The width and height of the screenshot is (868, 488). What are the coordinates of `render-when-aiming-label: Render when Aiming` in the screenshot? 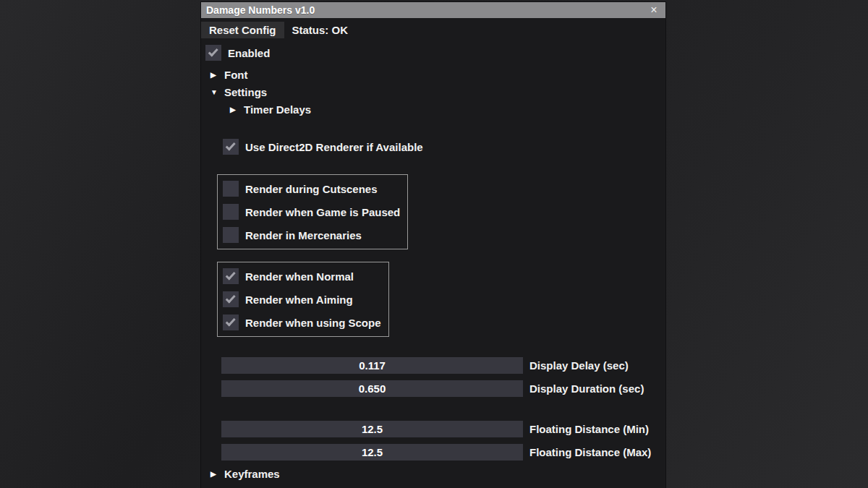 It's located at (299, 299).